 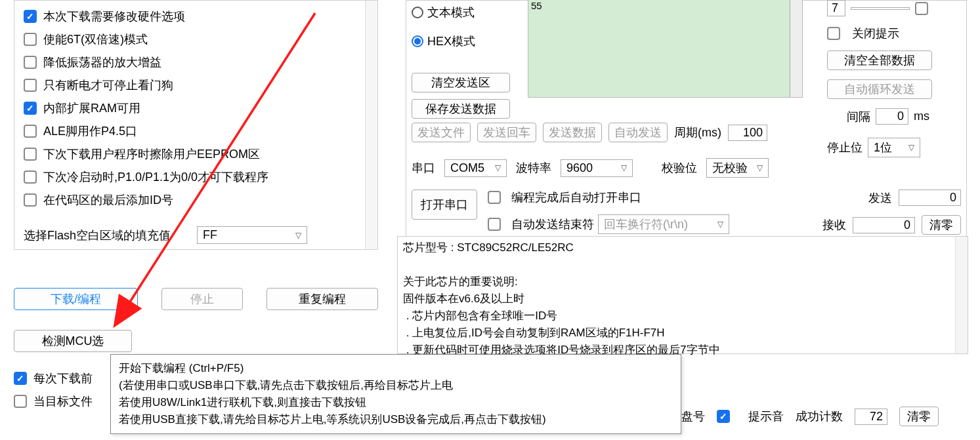 I want to click on port-select: COM5 ▽, so click(x=475, y=168).